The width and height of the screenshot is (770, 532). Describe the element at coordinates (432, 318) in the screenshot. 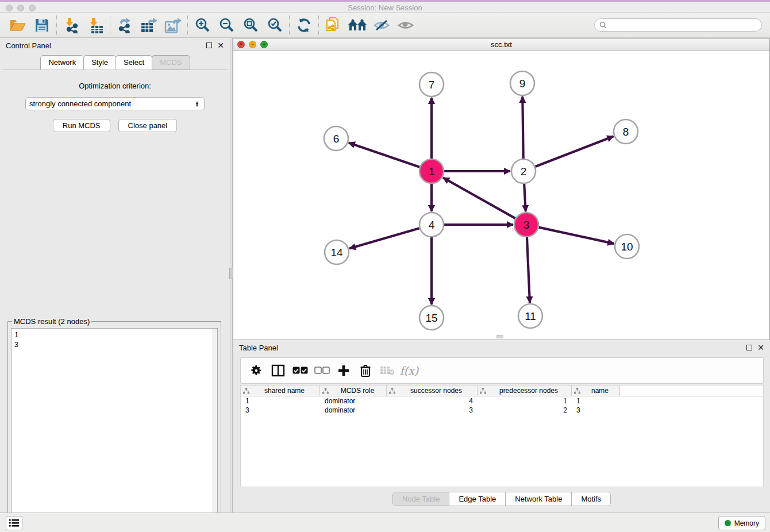

I see `graph-node-15: 15` at that location.